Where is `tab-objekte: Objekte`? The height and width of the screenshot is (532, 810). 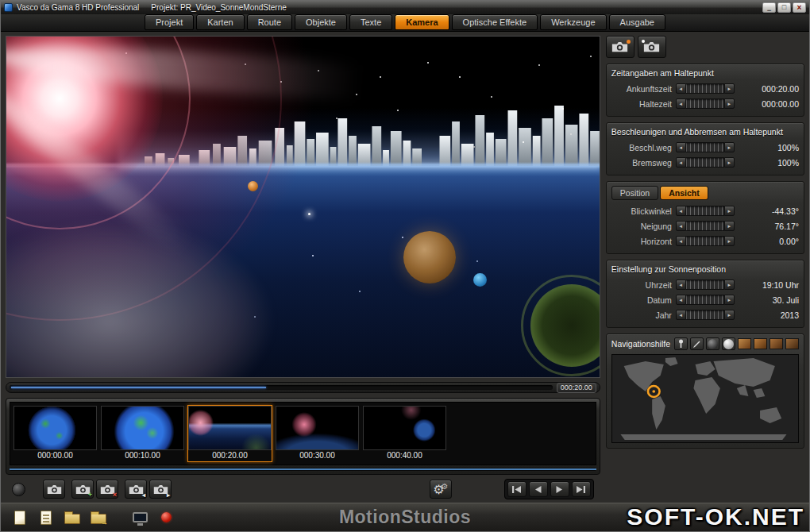
tab-objekte: Objekte is located at coordinates (321, 22).